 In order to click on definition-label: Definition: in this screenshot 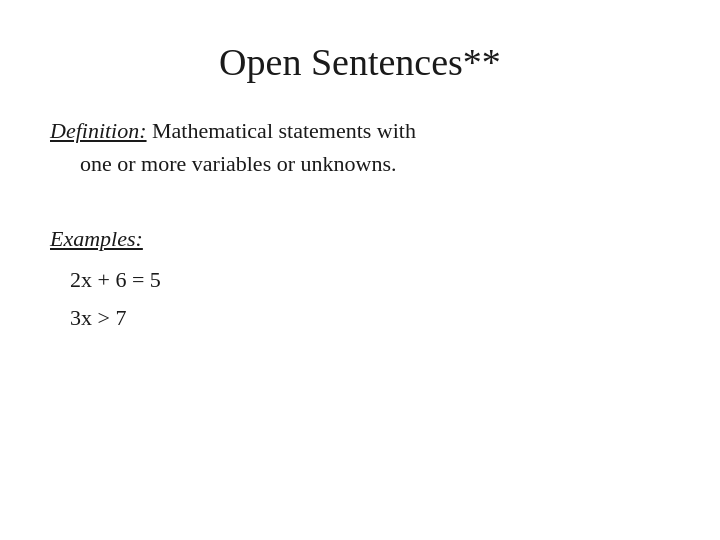, I will do `click(98, 130)`.